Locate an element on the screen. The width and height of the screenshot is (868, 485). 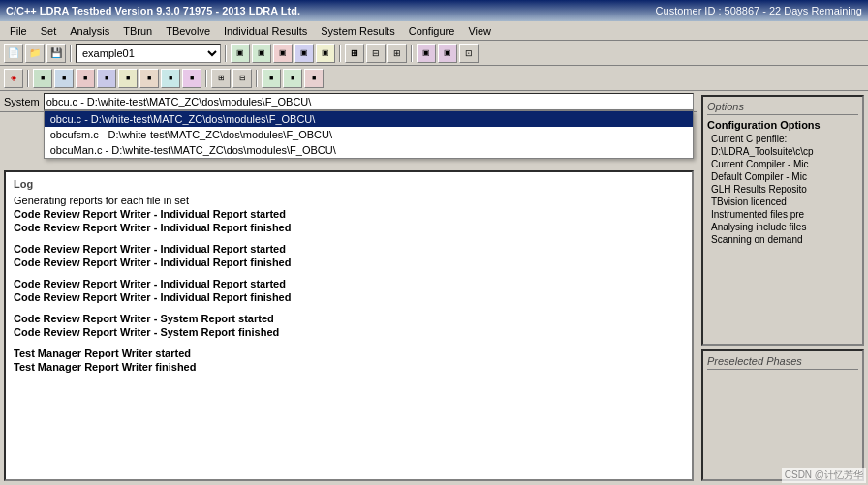
options-entry: Current C penfile: is located at coordinates (783, 139).